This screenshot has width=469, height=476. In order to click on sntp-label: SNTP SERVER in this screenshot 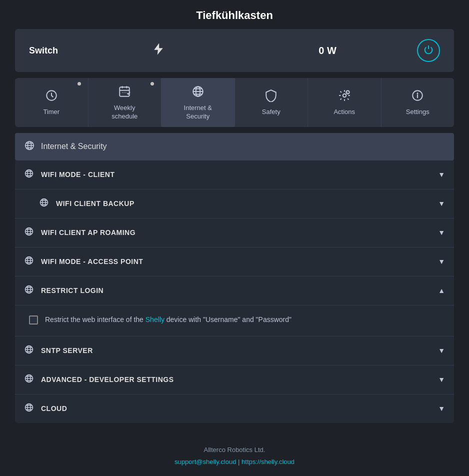, I will do `click(236, 350)`.